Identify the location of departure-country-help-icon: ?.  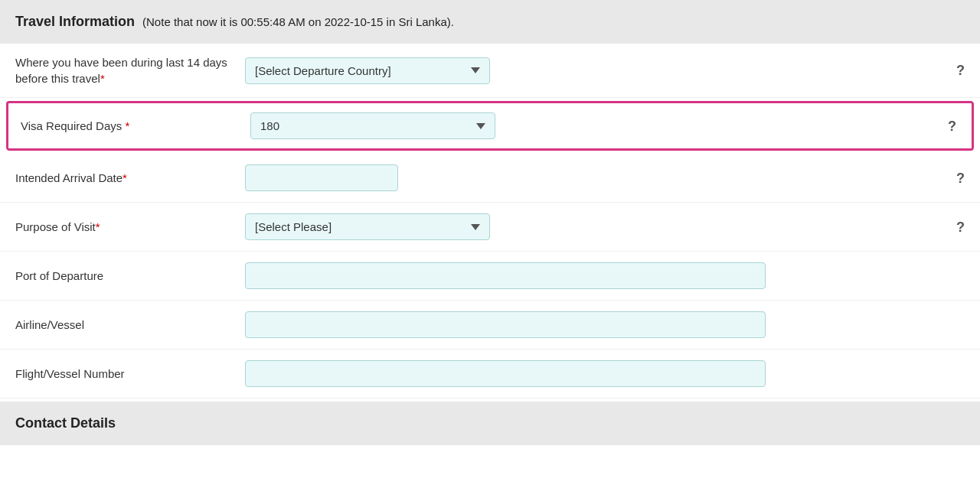
(960, 70).